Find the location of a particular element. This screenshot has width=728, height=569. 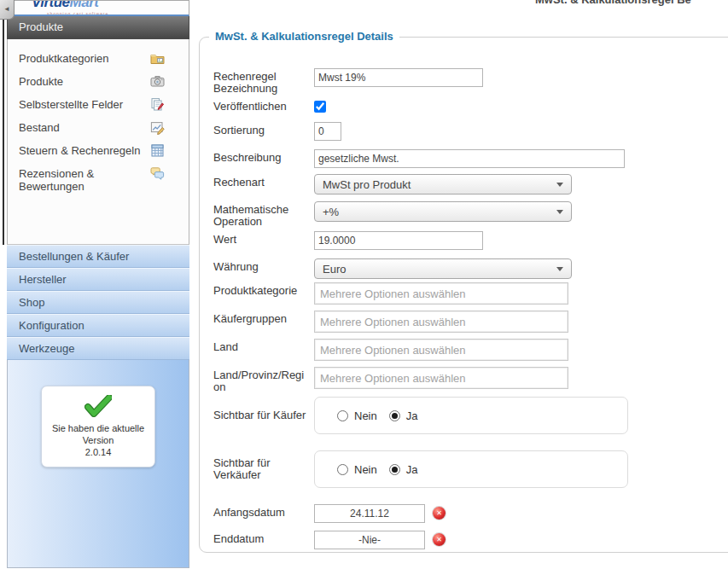

field-label-state: Land/Provinz/Region is located at coordinates (261, 380).